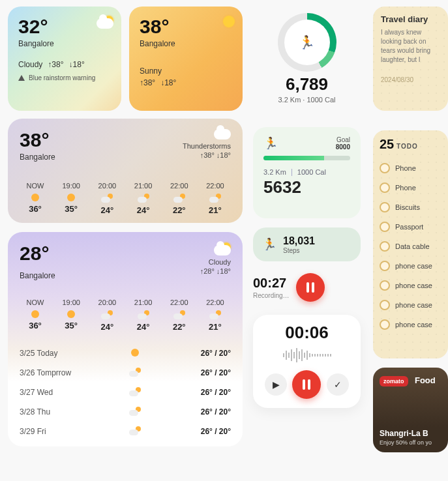 The image size is (448, 481). Describe the element at coordinates (30, 65) in the screenshot. I see `condition-label: Cloudy` at that location.